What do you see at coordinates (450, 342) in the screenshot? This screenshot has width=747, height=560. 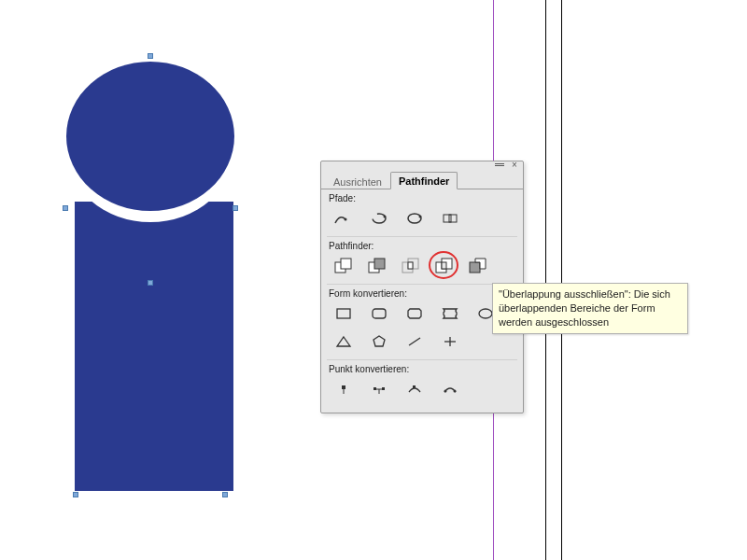 I see `convert-orthogonal-line-button` at bounding box center [450, 342].